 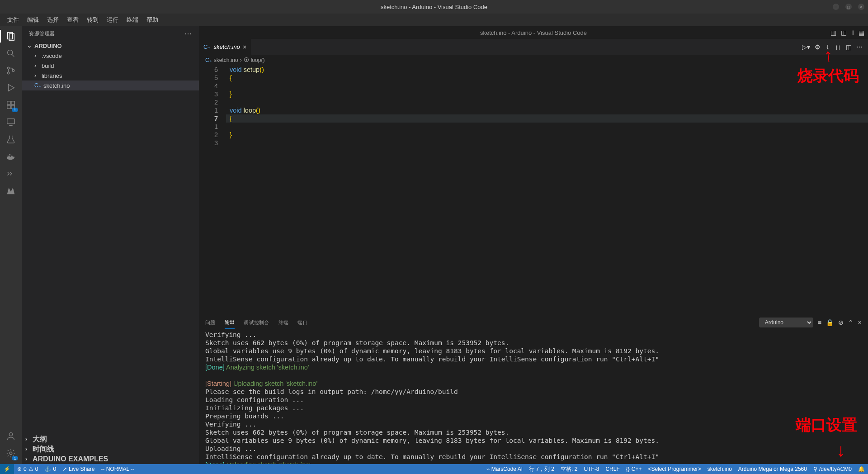 I want to click on liveshare-status: ↗ Live Share, so click(x=79, y=469).